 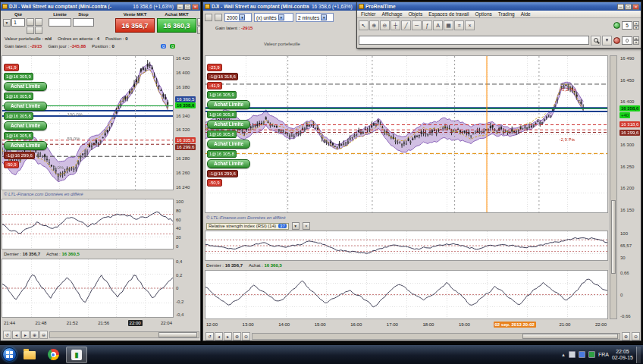 What do you see at coordinates (626, 337) in the screenshot?
I see `zoom-in-button: ⊕` at bounding box center [626, 337].